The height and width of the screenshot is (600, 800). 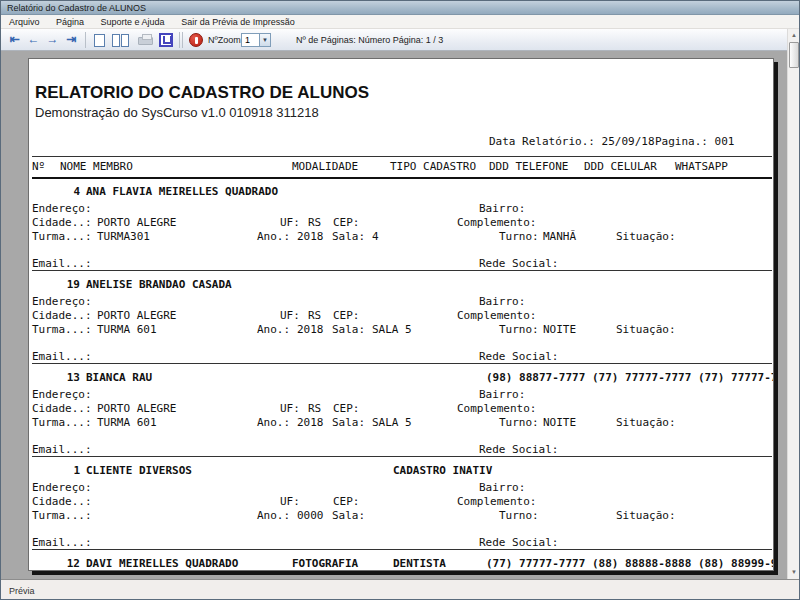 I want to click on menu-pagina: Página, so click(x=70, y=22).